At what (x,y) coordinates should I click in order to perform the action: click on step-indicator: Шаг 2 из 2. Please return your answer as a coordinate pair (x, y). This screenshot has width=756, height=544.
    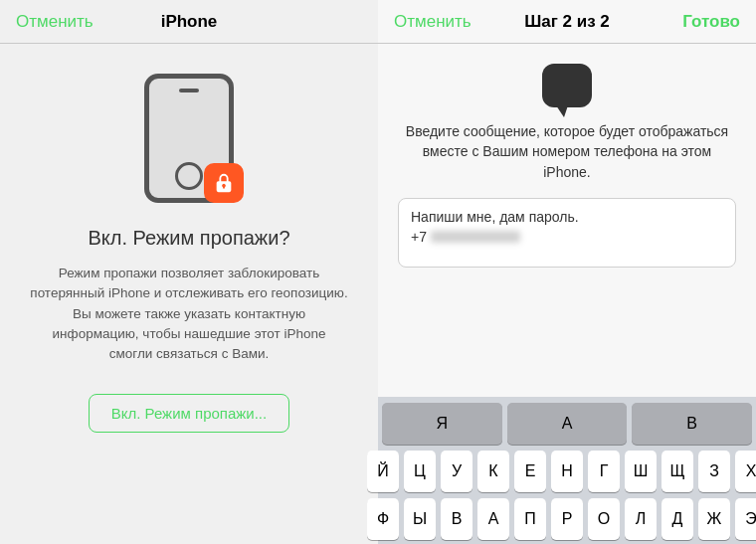
    Looking at the image, I should click on (567, 22).